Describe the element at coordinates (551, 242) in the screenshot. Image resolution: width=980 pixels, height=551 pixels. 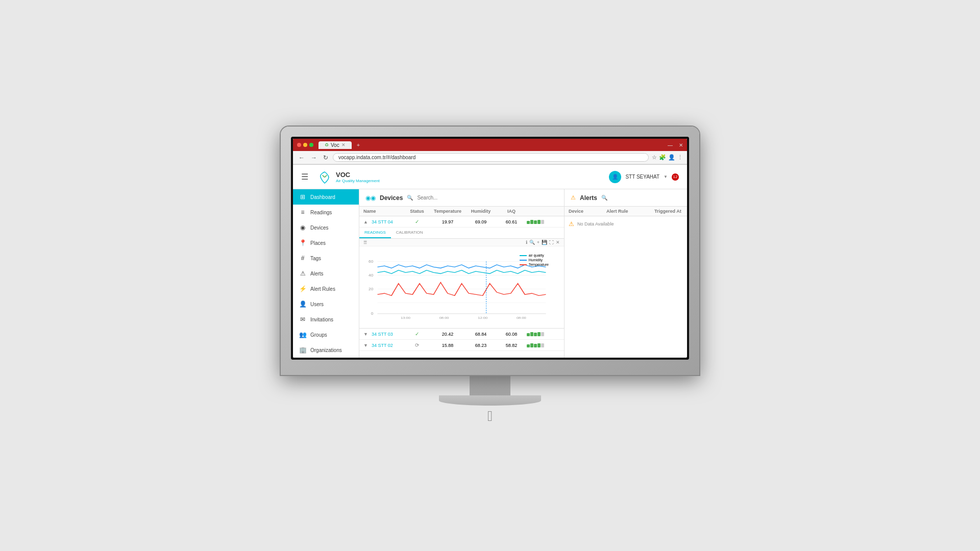
I see `chart-expand-icon: ⛶` at that location.